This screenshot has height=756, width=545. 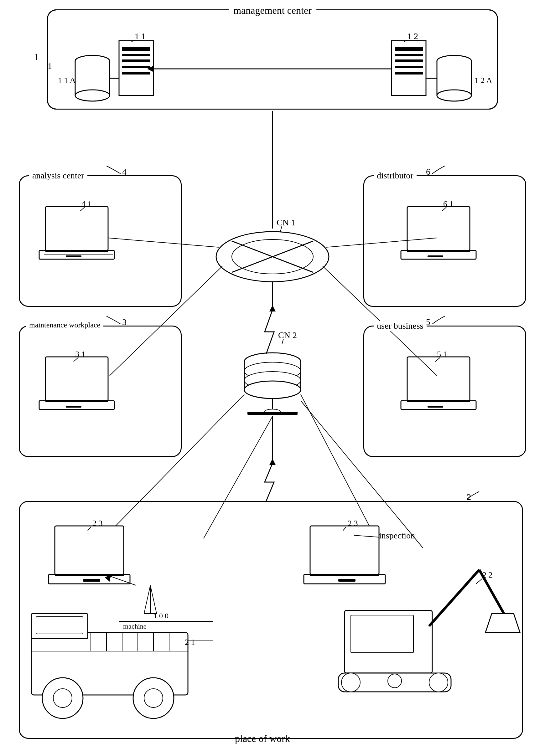 I want to click on svg-text: CN 1, so click(x=286, y=223).